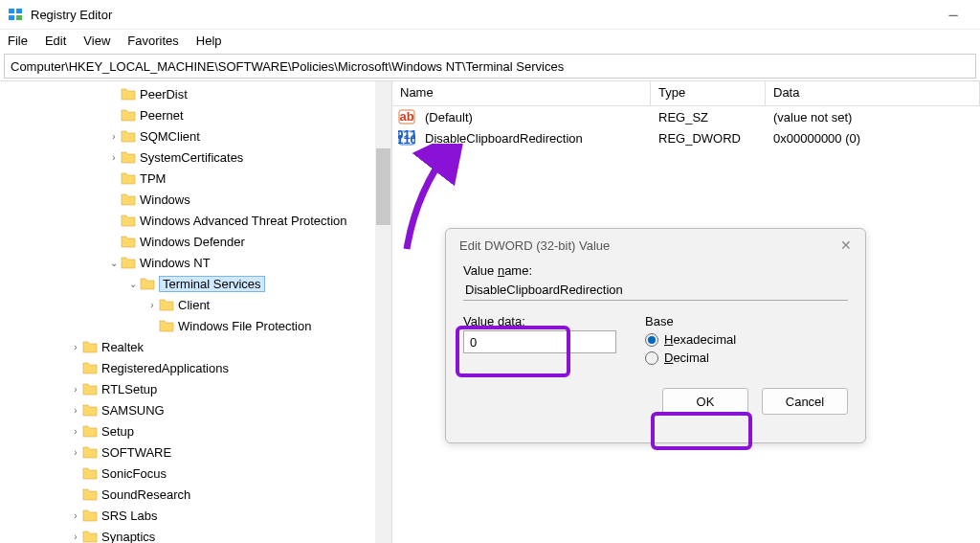 The width and height of the screenshot is (980, 543). Describe the element at coordinates (195, 241) in the screenshot. I see `tree-node: Windows Defender` at that location.